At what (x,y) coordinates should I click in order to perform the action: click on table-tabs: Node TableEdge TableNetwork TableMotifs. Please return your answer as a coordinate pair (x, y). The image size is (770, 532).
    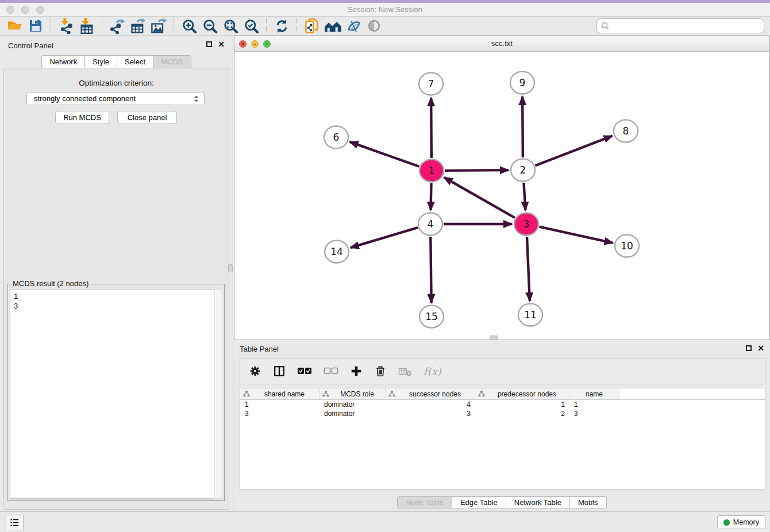
    Looking at the image, I should click on (502, 502).